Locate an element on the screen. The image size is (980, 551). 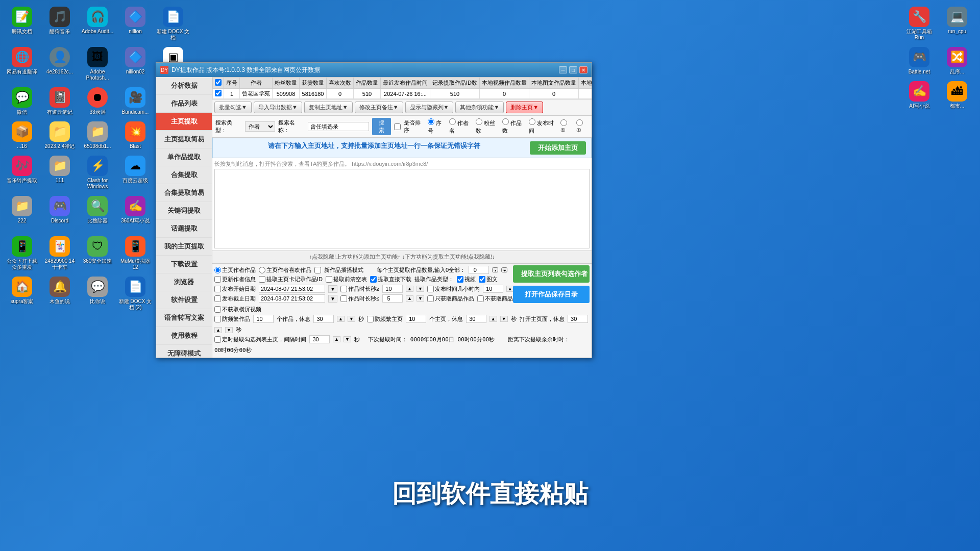
sidebar-item-collection: 合集提取 is located at coordinates (184, 176).